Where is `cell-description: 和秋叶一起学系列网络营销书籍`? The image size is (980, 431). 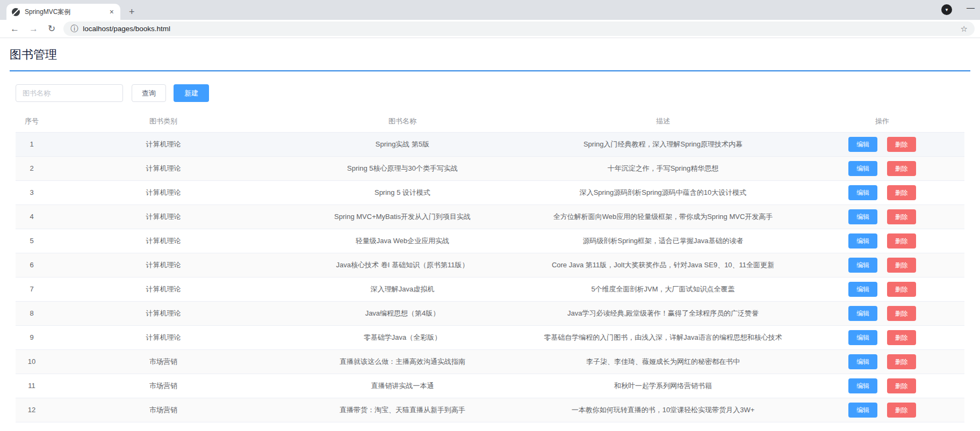
cell-description: 和秋叶一起学系列网络营销书籍 is located at coordinates (663, 385).